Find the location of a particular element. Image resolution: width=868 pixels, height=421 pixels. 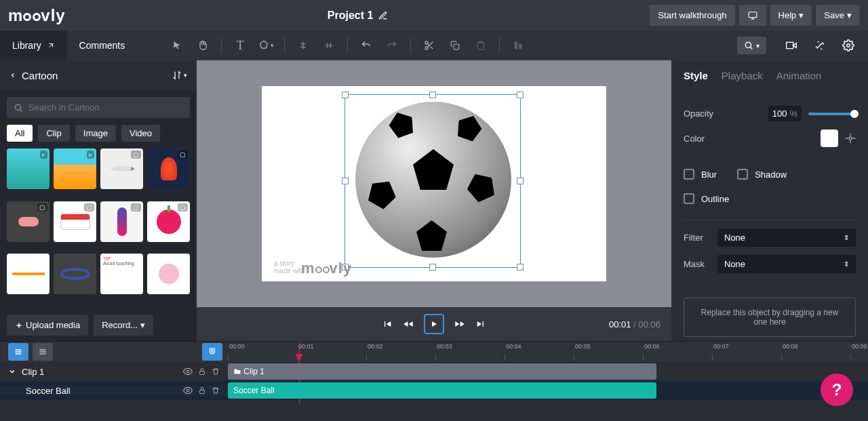

play-icon is located at coordinates (434, 324).